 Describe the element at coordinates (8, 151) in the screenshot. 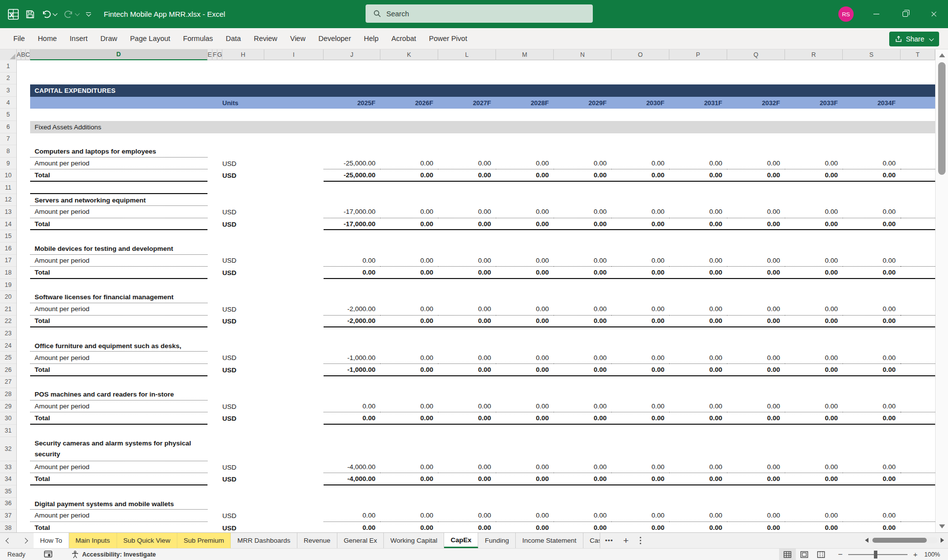

I see `row-header-8: 8` at that location.